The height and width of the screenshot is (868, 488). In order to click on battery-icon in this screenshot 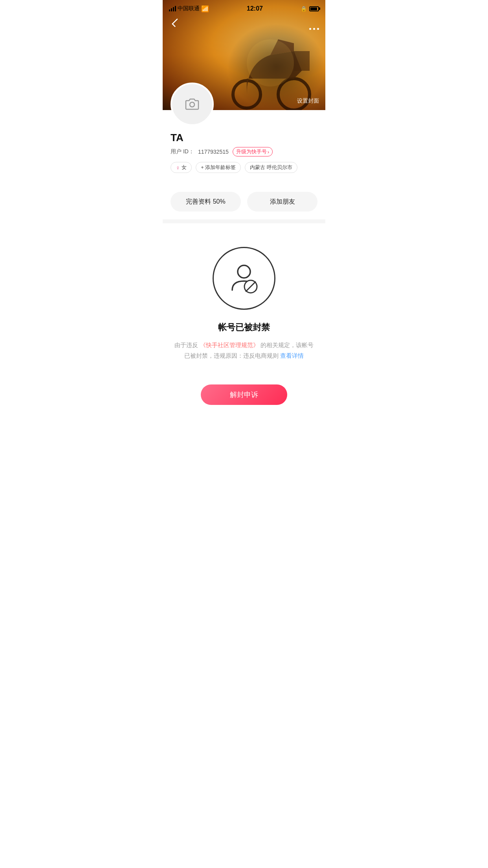, I will do `click(314, 9)`.